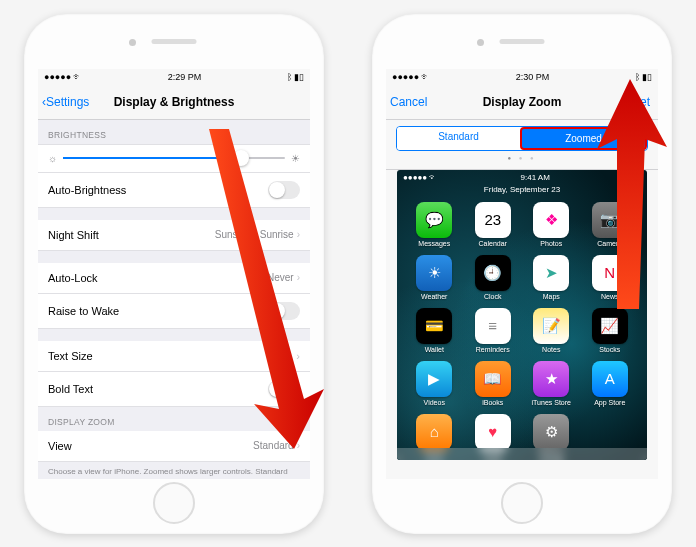  I want to click on preview-date: Friday, September 23, so click(522, 192).